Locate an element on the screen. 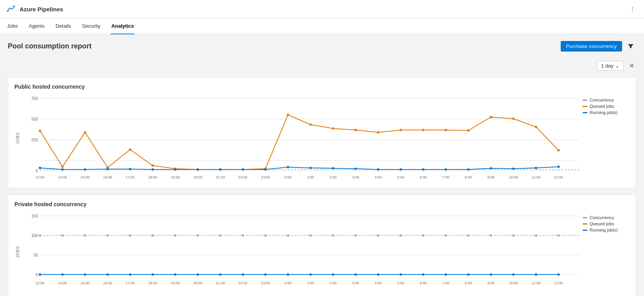 Image resolution: width=644 pixels, height=296 pixels. svg-text: 3:00 is located at coordinates (355, 177).